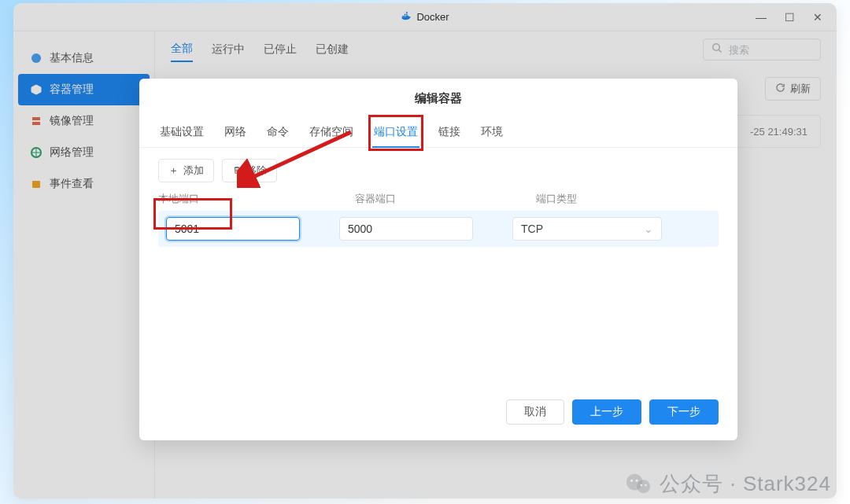  What do you see at coordinates (449, 133) in the screenshot?
I see `modal-tab-links: 链接` at bounding box center [449, 133].